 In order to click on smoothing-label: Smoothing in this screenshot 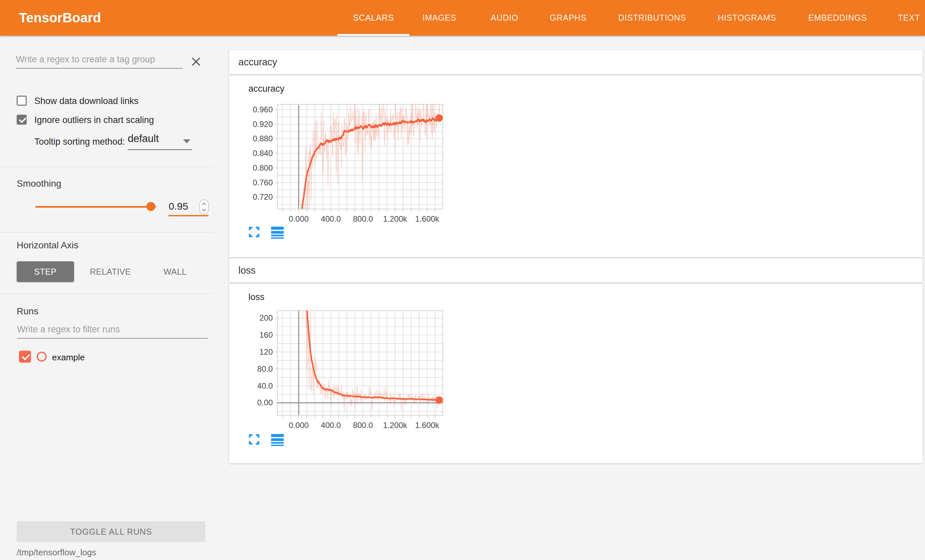, I will do `click(39, 184)`.